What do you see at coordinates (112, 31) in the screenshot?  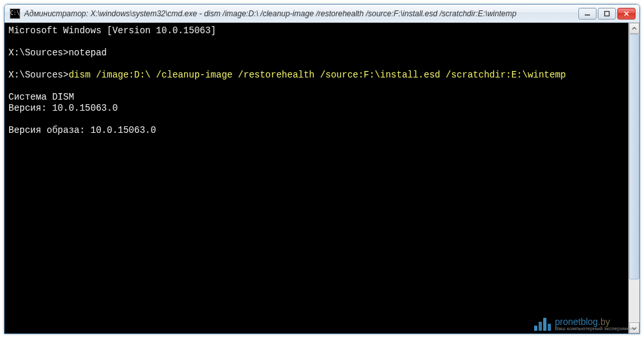 I see `console-line: Microsoft Windows [Version 10.0.15063]` at bounding box center [112, 31].